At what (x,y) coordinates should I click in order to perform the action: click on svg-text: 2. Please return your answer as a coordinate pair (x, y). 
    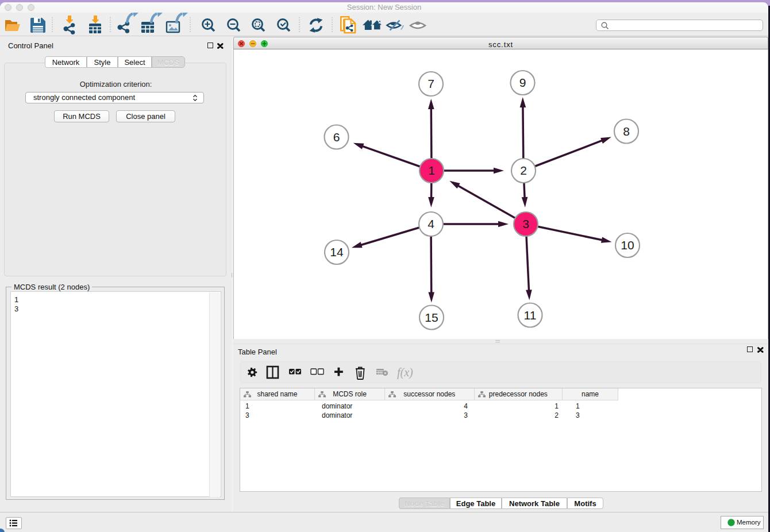
    Looking at the image, I should click on (523, 170).